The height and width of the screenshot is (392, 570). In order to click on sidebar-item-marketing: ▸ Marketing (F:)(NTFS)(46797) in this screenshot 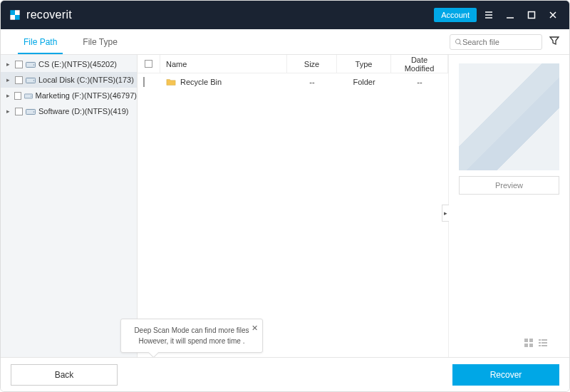, I will do `click(68, 96)`.